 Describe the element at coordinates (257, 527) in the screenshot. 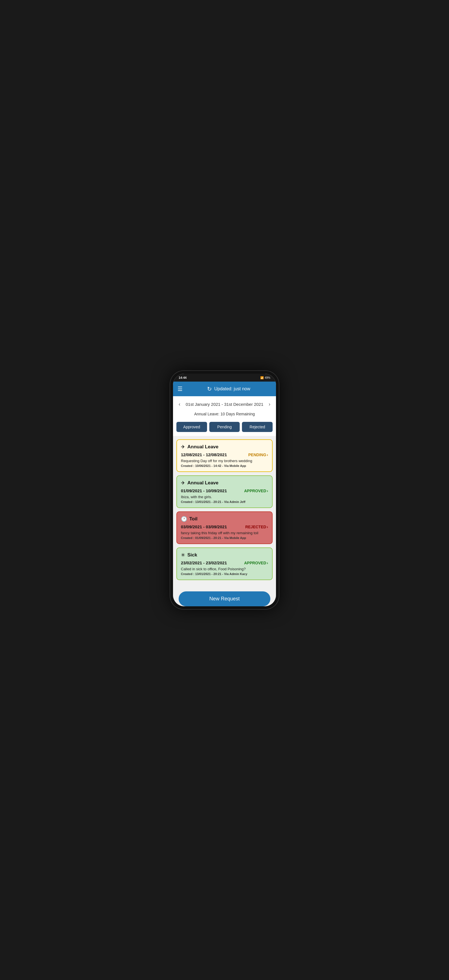

I see `card-status-rejected: REJECTED ›` at that location.